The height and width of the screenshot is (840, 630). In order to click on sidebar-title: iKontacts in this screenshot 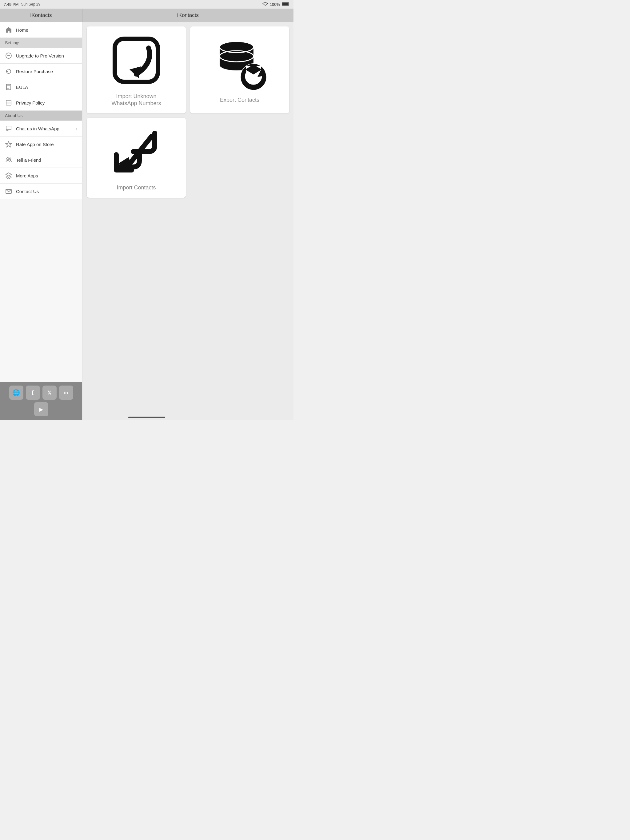, I will do `click(41, 15)`.